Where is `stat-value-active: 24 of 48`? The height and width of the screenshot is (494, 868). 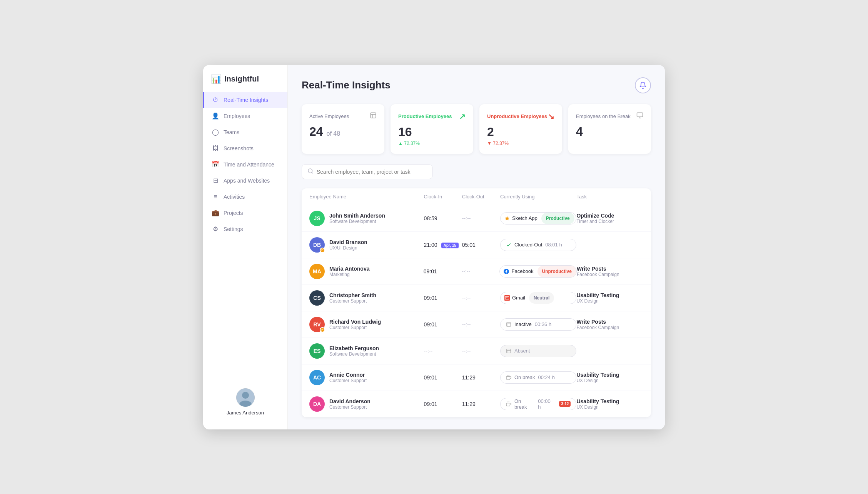
stat-value-active: 24 of 48 is located at coordinates (343, 131).